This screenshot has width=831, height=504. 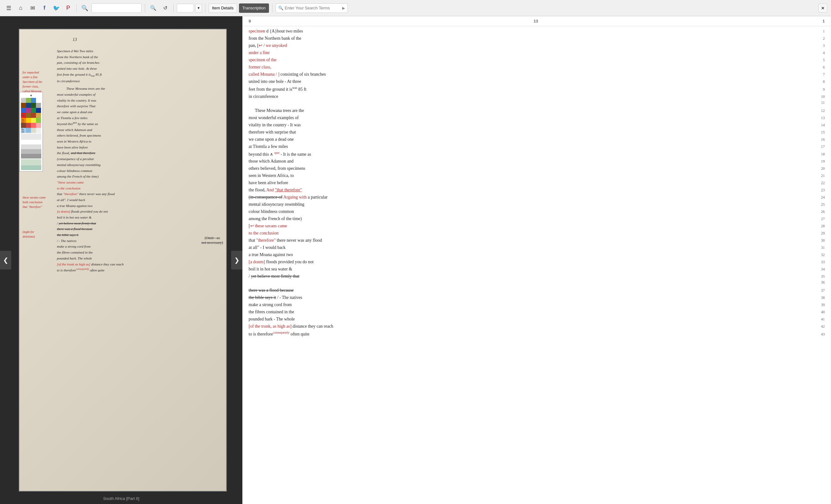 What do you see at coordinates (56, 8) in the screenshot?
I see `twitter-icon: 🐦` at bounding box center [56, 8].